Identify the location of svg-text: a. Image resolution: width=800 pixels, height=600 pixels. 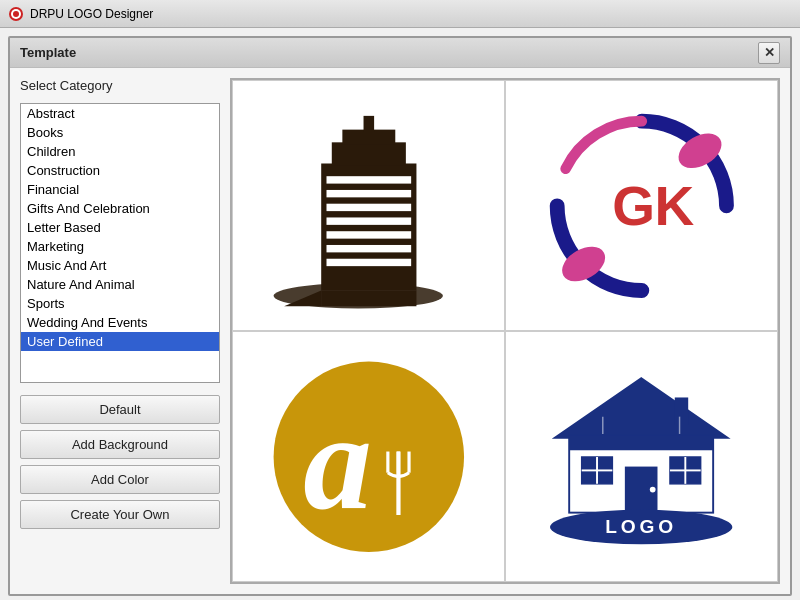
(338, 460).